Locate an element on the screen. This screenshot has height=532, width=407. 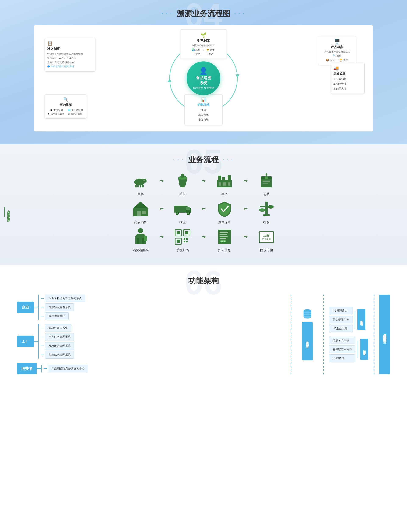
arch-right-item-pc: PC管理后台 is located at coordinates (341, 311).